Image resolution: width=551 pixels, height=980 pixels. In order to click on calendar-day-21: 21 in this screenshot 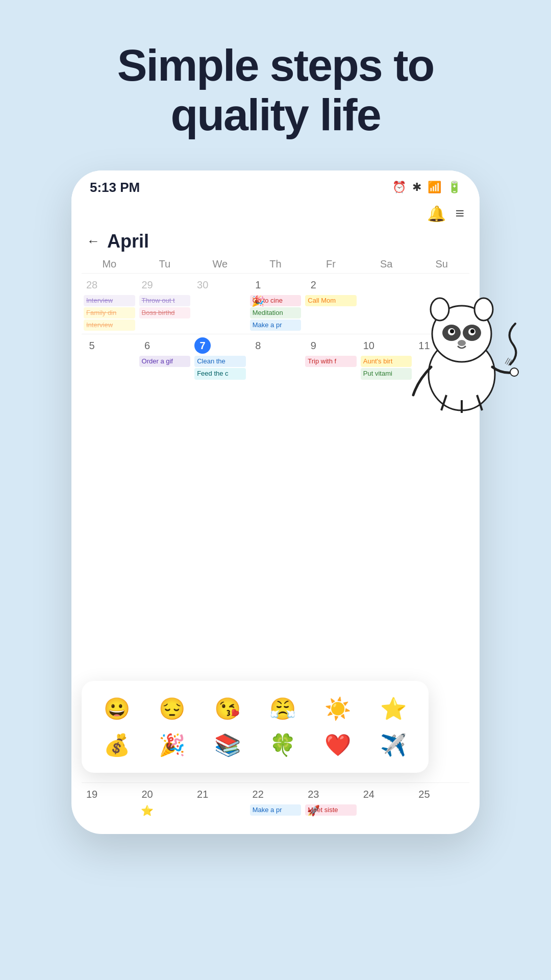, I will do `click(220, 808)`.